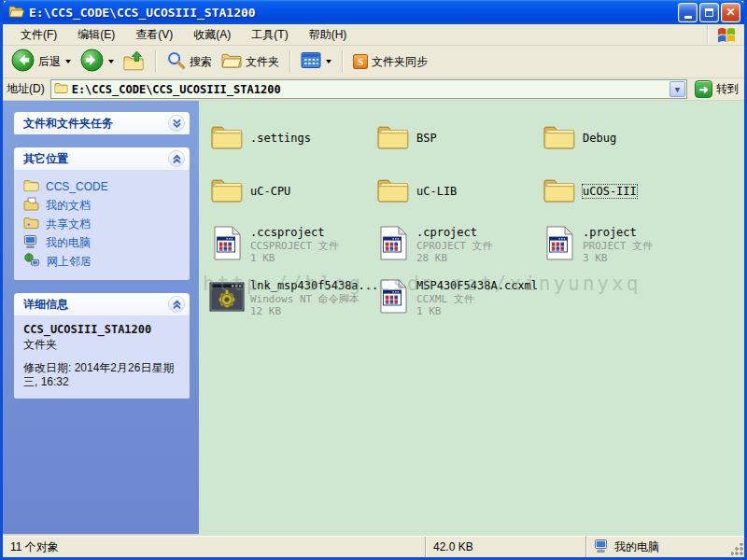  I want to click on file-type: CPROJECT 文件, so click(455, 246).